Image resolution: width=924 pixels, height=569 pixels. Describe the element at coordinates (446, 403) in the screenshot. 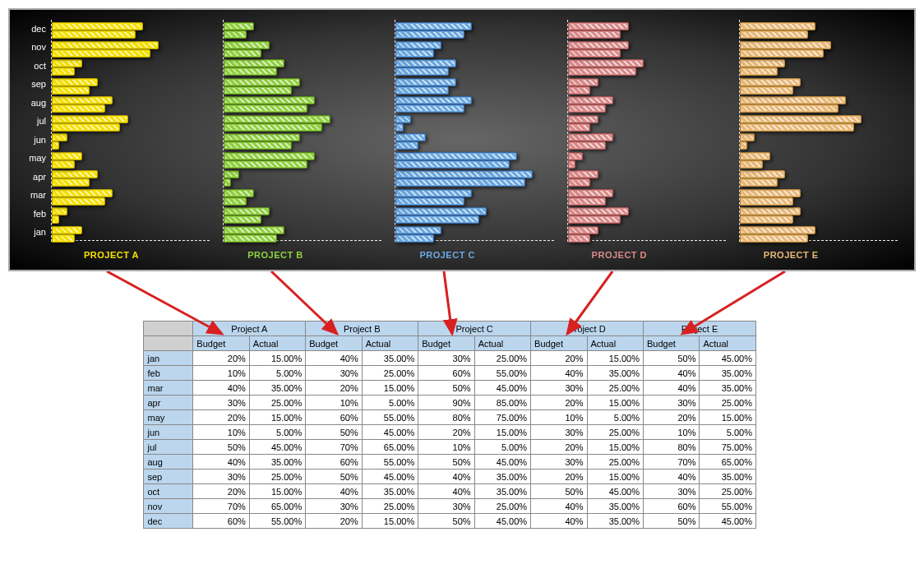

I see `cell-budget: 90%` at that location.